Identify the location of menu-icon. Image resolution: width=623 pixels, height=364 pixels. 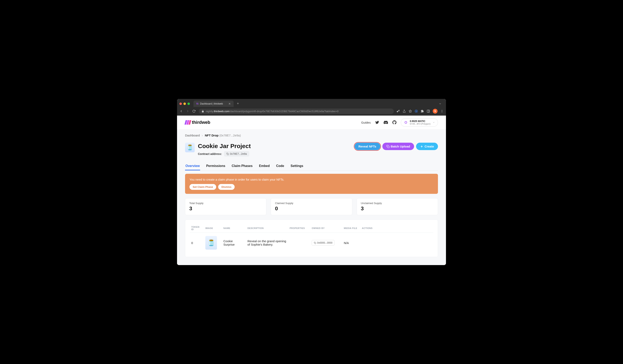
(442, 111).